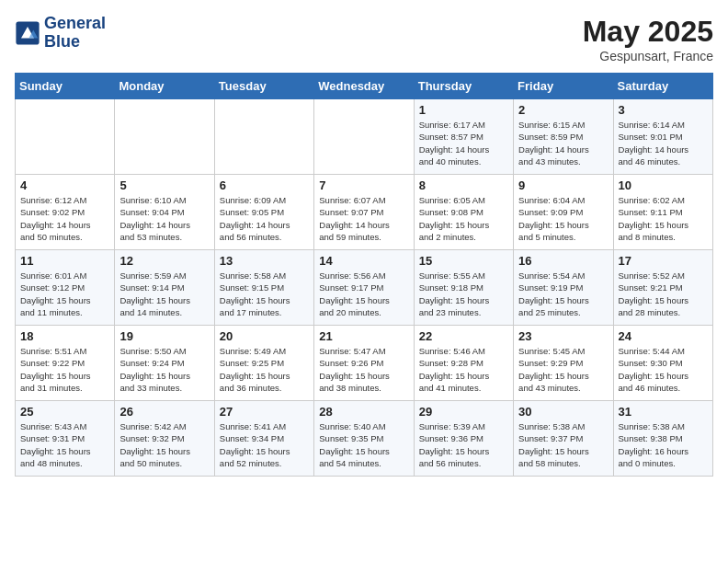 Image resolution: width=728 pixels, height=563 pixels. I want to click on day-number: 18, so click(64, 337).